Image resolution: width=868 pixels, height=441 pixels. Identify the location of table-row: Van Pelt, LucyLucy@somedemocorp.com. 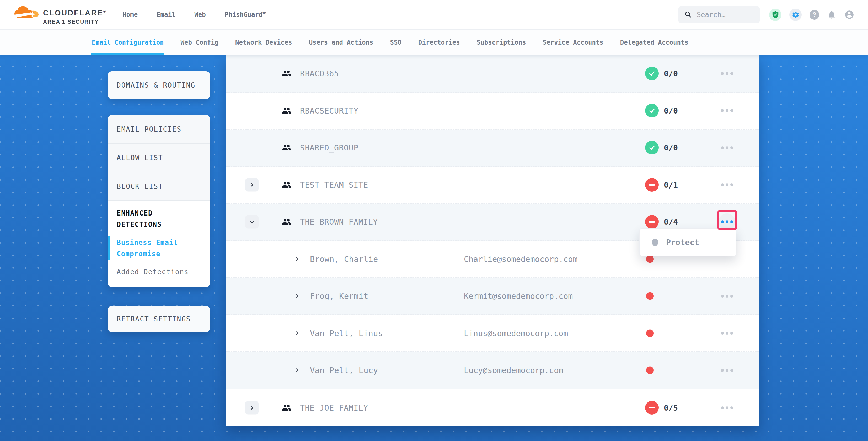
(493, 371).